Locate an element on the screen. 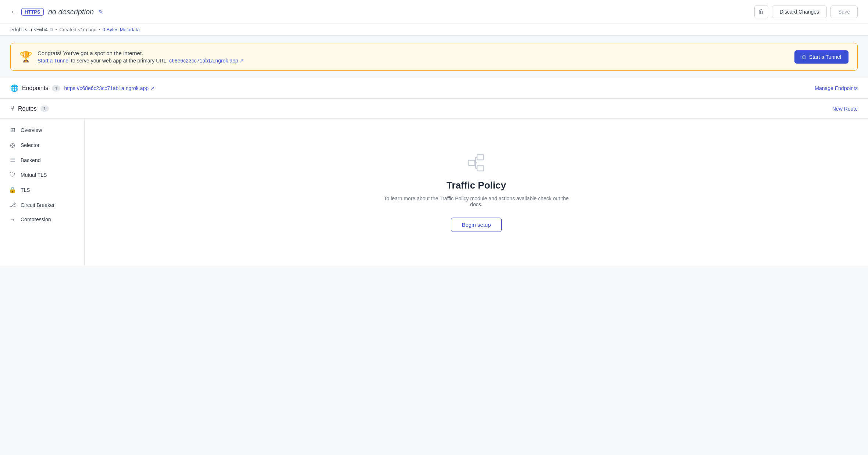 This screenshot has width=868, height=455. sidebar-label-mutual-tls: Mutual TLS is located at coordinates (34, 175).